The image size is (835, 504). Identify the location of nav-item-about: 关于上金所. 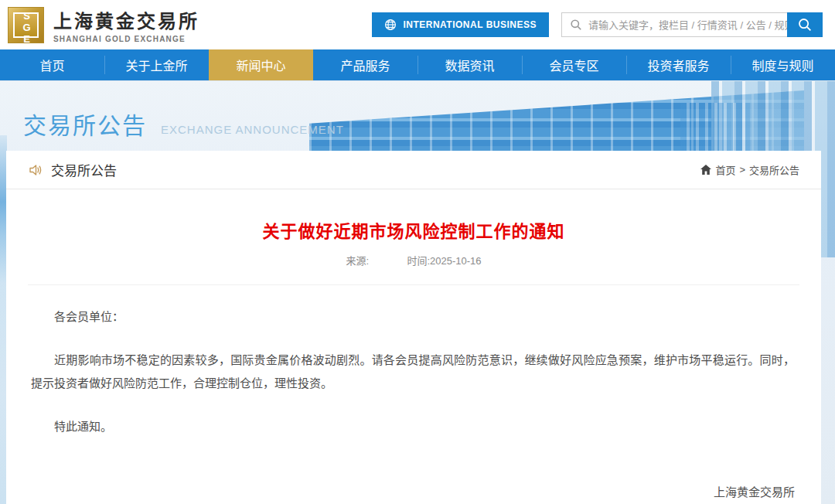
(156, 65).